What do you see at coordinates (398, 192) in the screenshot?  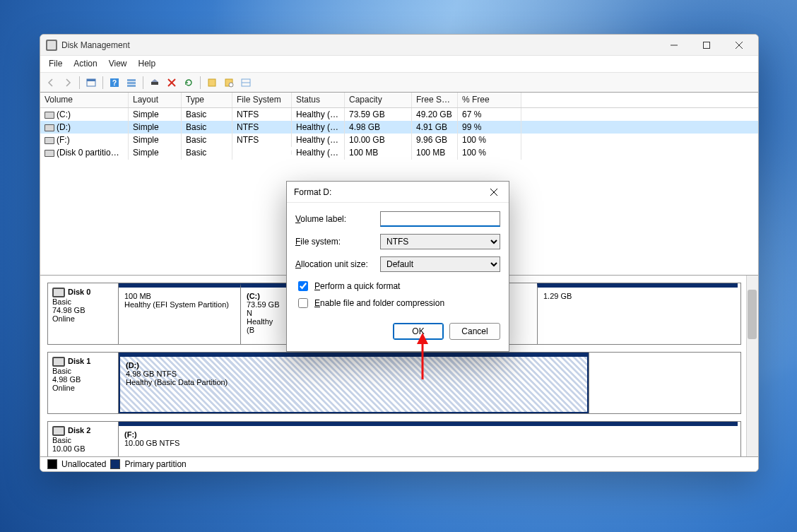 I see `dialog-titlebar: Format D:` at bounding box center [398, 192].